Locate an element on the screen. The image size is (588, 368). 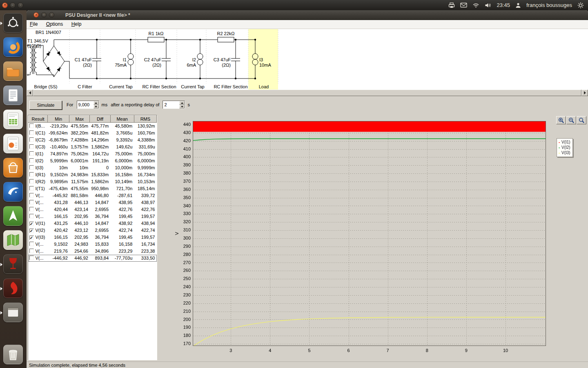
launcher-item-text-editor is located at coordinates (13, 95).